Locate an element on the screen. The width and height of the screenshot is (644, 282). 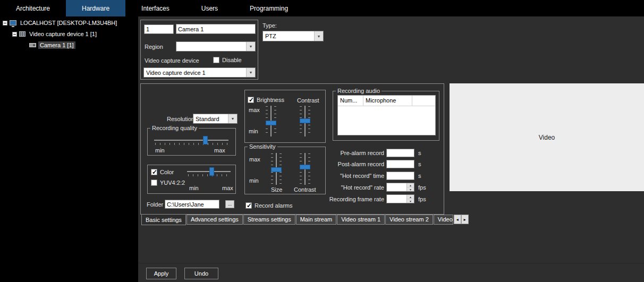
menu-item-users: Users is located at coordinates (209, 8).